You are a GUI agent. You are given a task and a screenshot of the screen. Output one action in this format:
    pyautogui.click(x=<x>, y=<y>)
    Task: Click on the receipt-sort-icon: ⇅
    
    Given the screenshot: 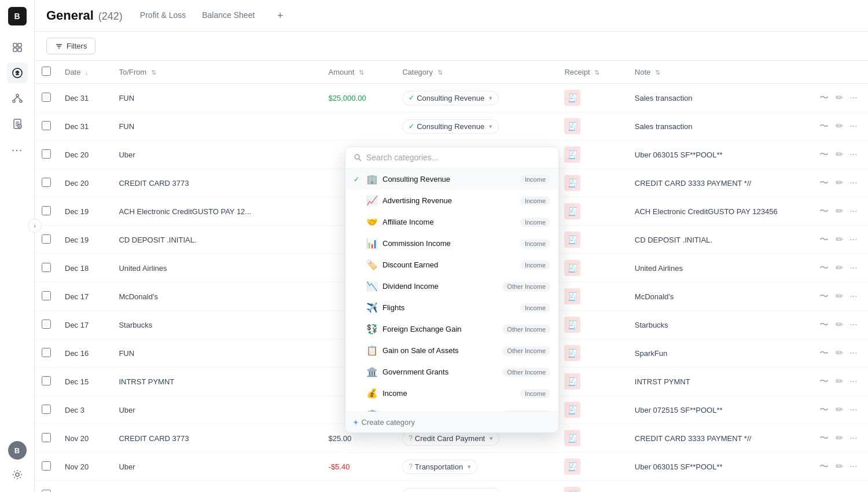 What is the action you would take?
    pyautogui.click(x=597, y=72)
    